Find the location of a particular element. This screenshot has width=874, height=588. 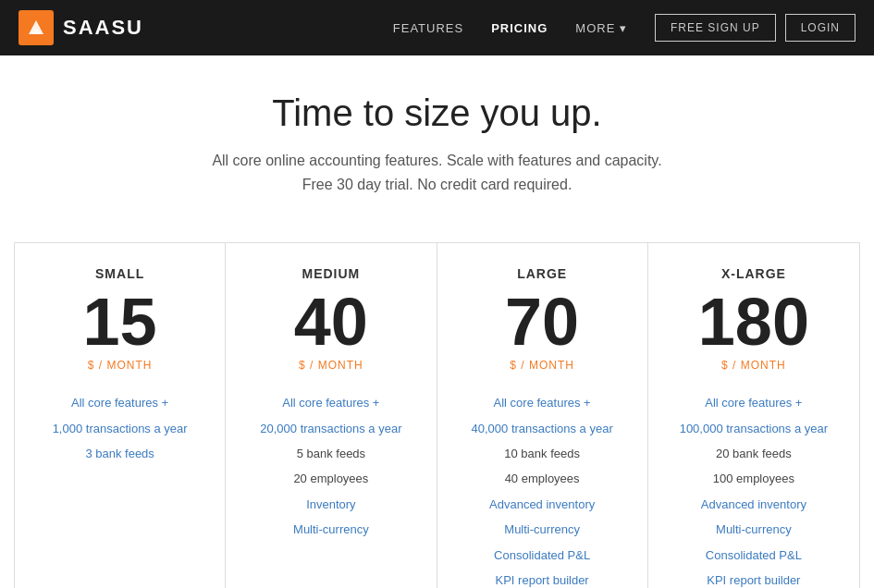

feature-item: 20 bank feeds is located at coordinates (754, 453).